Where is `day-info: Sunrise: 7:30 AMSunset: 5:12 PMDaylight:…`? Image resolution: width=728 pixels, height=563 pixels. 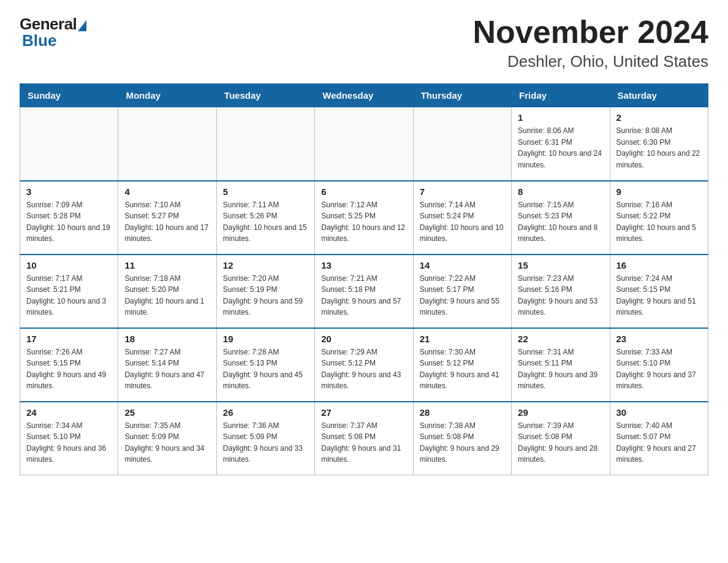 day-info: Sunrise: 7:30 AMSunset: 5:12 PMDaylight:… is located at coordinates (462, 369).